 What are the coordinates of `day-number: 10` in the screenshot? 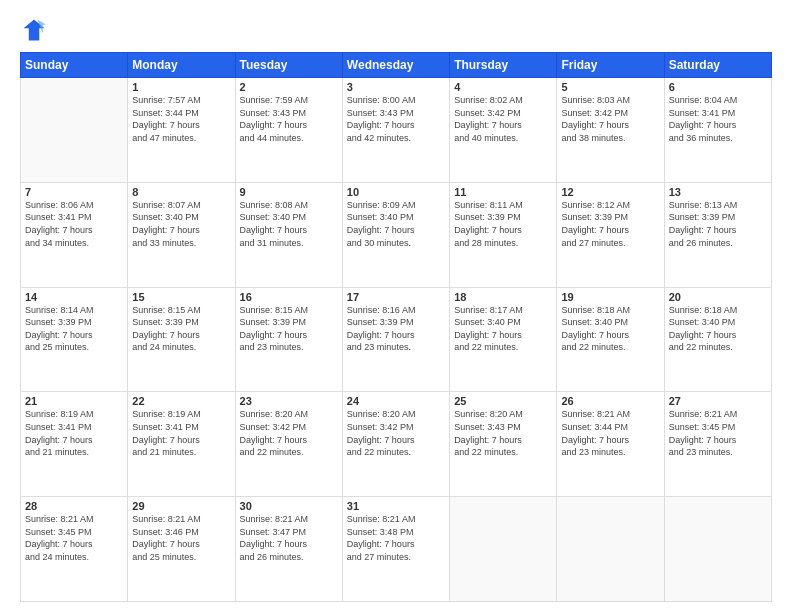 It's located at (396, 192).